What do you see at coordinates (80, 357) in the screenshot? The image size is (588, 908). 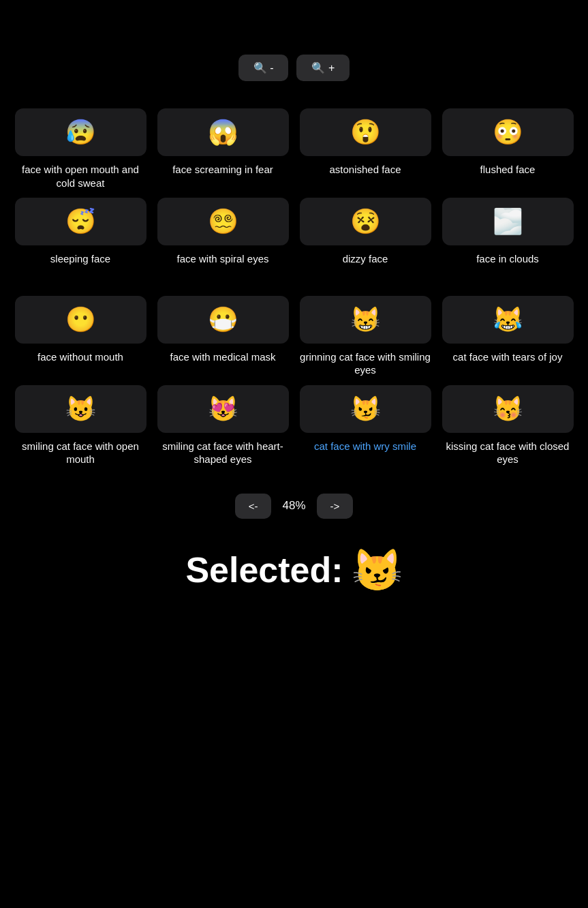 I see `emoji-label: face without mouth` at bounding box center [80, 357].